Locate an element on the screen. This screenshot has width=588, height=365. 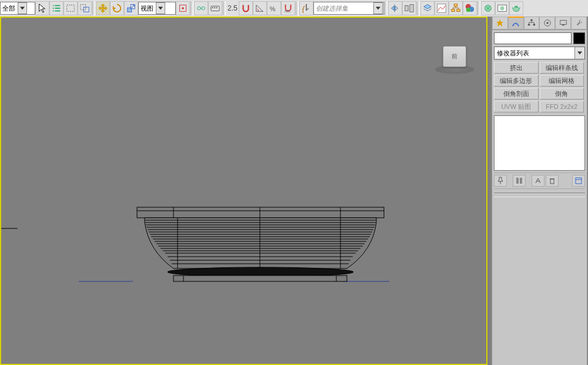
config-icon is located at coordinates (579, 181).